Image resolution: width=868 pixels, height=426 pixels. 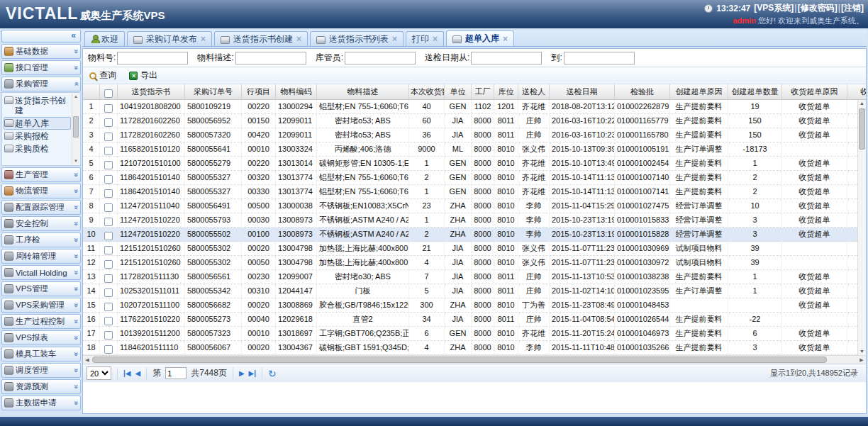 What do you see at coordinates (143, 75) in the screenshot?
I see `export-button: 导出` at bounding box center [143, 75].